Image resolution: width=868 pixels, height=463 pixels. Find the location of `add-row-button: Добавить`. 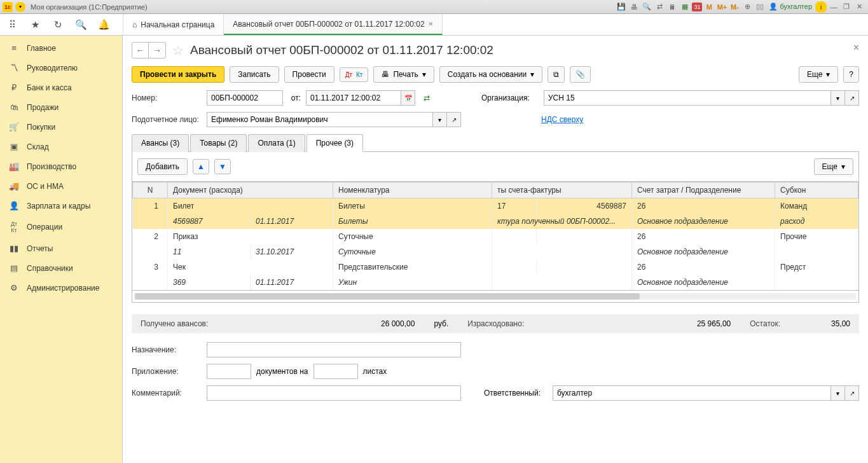

add-row-button: Добавить is located at coordinates (163, 167).